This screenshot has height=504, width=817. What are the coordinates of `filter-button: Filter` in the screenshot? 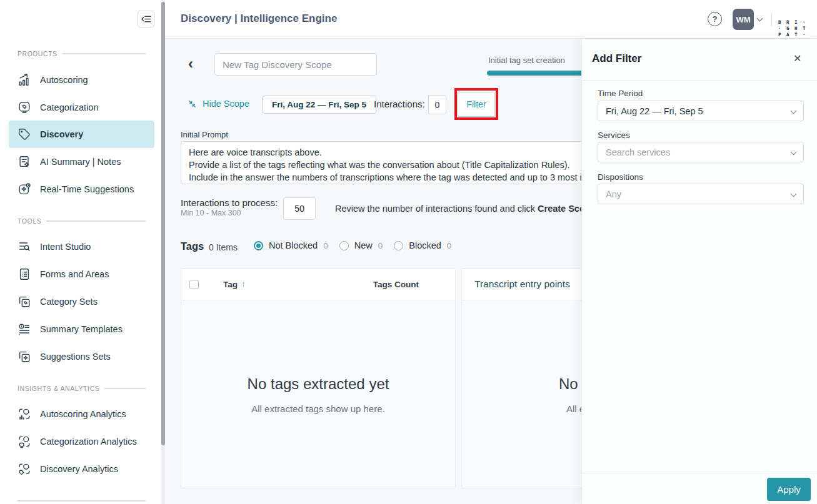 It's located at (476, 104).